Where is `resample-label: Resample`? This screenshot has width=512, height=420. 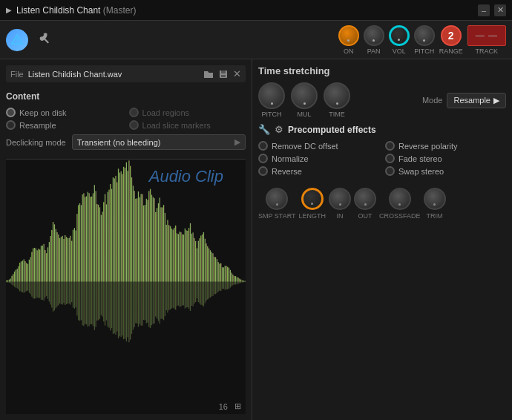
resample-label: Resample is located at coordinates (38, 125).